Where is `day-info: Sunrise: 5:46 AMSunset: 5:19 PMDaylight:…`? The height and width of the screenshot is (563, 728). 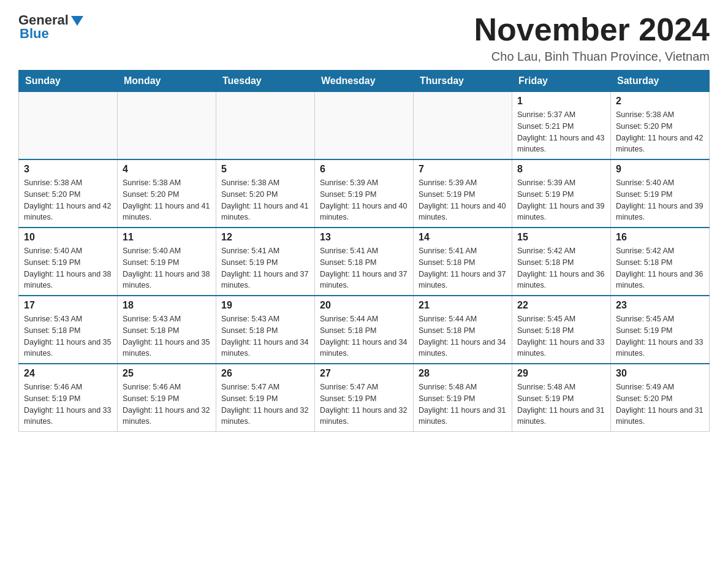
day-info: Sunrise: 5:46 AMSunset: 5:19 PMDaylight:… is located at coordinates (167, 405).